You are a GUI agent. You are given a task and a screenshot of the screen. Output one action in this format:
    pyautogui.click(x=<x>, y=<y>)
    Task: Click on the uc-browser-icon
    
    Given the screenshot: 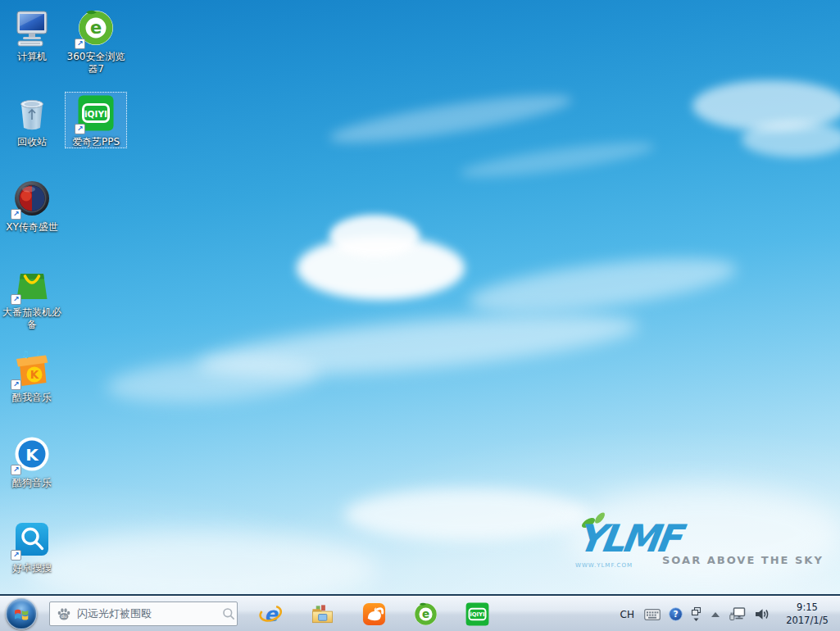 What is the action you would take?
    pyautogui.click(x=374, y=615)
    